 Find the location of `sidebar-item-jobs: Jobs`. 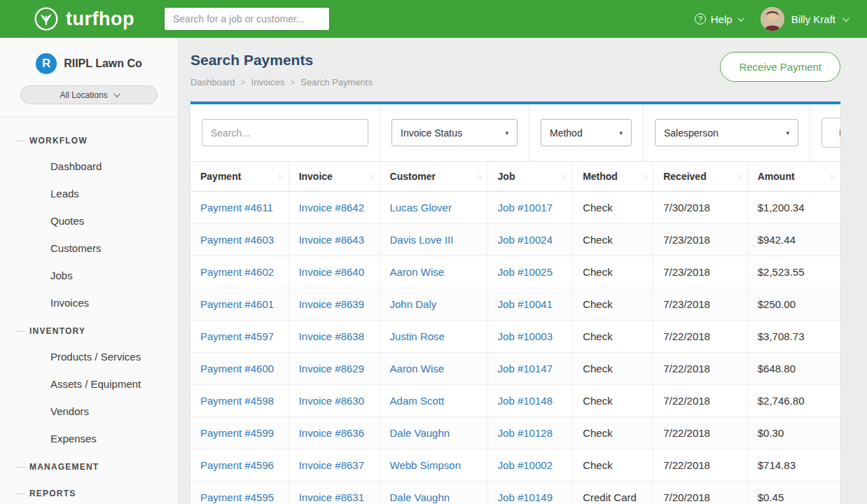

sidebar-item-jobs: Jobs is located at coordinates (89, 276).